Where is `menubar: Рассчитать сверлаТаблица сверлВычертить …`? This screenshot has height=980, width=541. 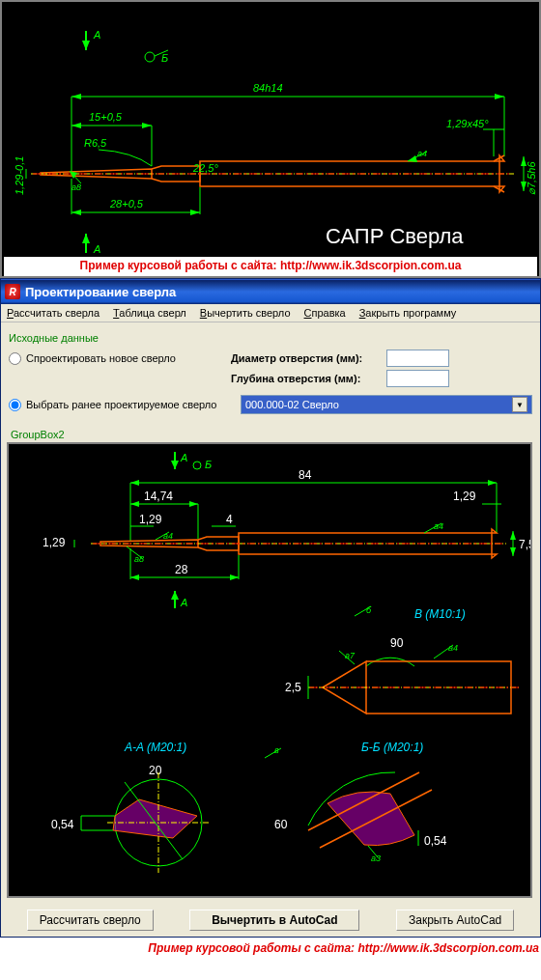
menubar: Рассчитать сверлаТаблица сверлВычертить … is located at coordinates (270, 313).